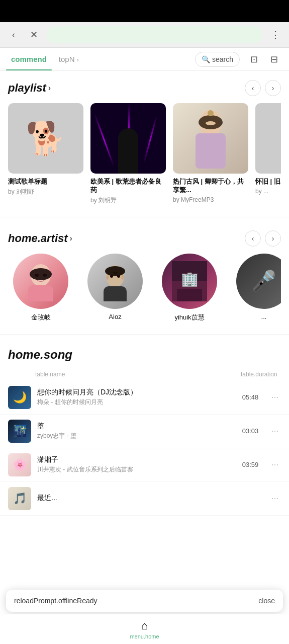  What do you see at coordinates (211, 154) in the screenshot?
I see `playlist-card-3: 热门古风 | 卿卿于心，共享繁... by MyFreeMP3` at bounding box center [211, 154].